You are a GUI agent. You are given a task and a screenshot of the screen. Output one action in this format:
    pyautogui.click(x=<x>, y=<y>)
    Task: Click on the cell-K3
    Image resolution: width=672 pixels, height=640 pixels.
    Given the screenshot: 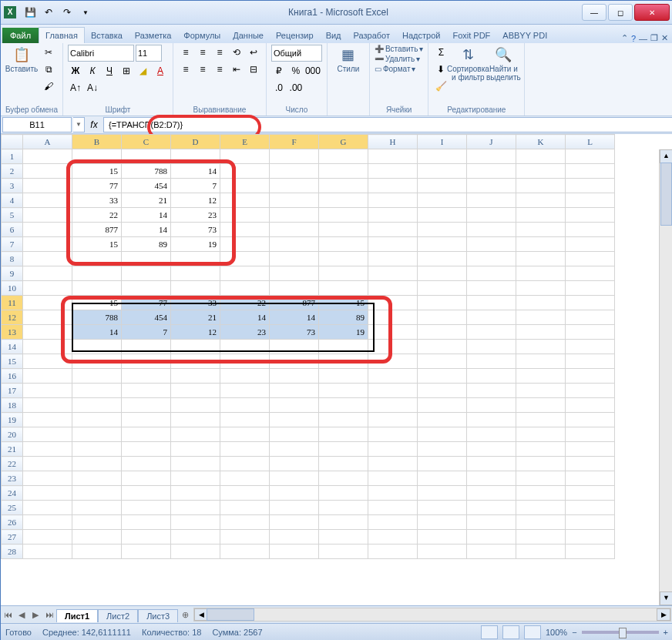 What is the action you would take?
    pyautogui.click(x=541, y=186)
    